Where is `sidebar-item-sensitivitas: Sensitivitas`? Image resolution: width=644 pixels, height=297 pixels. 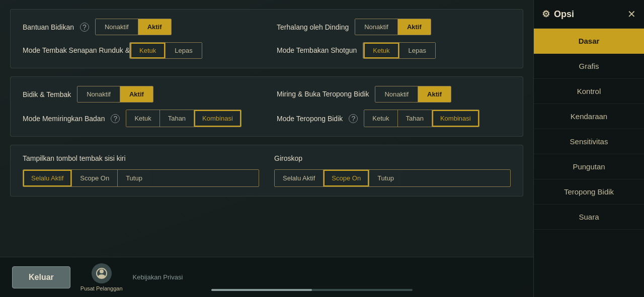
sidebar-item-sensitivitas: Sensitivitas is located at coordinates (589, 142).